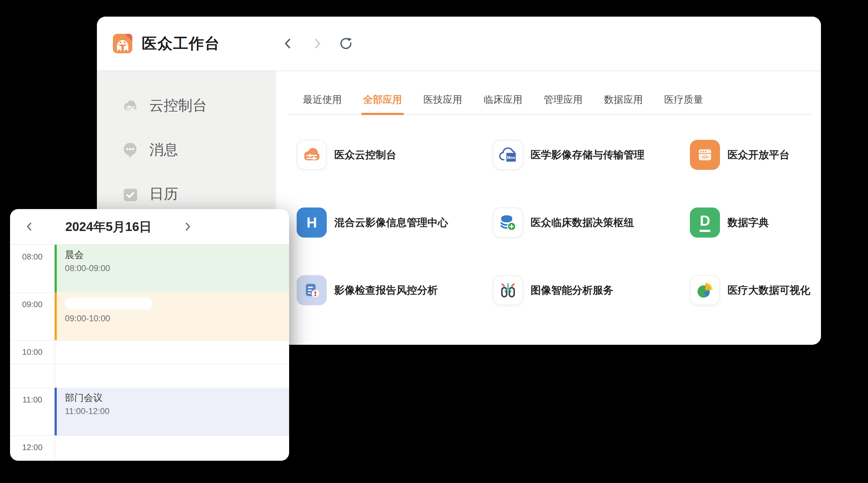 Image resolution: width=868 pixels, height=483 pixels. What do you see at coordinates (508, 155) in the screenshot?
I see `cloud-mos-icon: Mos` at bounding box center [508, 155].